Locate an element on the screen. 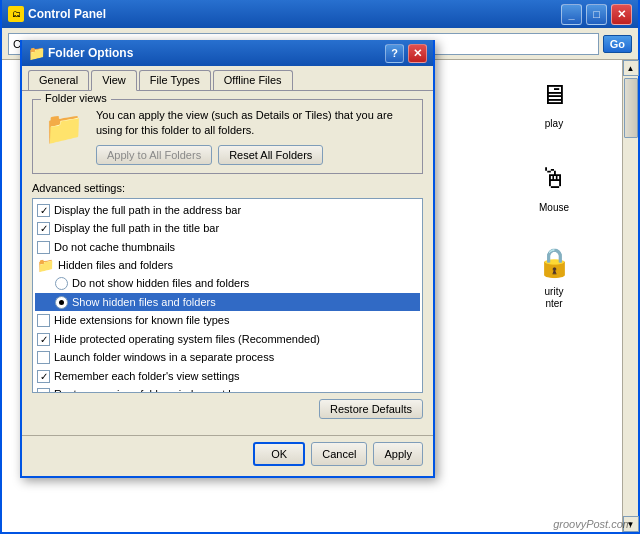 The image size is (640, 534). cp-titlebar: 🗂 Control Panel _ □ ✕ is located at coordinates (320, 14).